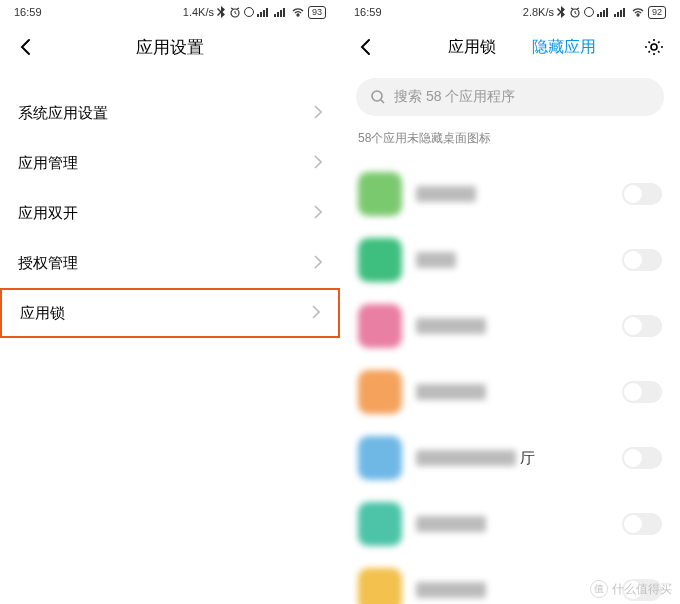 This screenshot has height=604, width=680. I want to click on settings-label: 应用双开, so click(48, 214).